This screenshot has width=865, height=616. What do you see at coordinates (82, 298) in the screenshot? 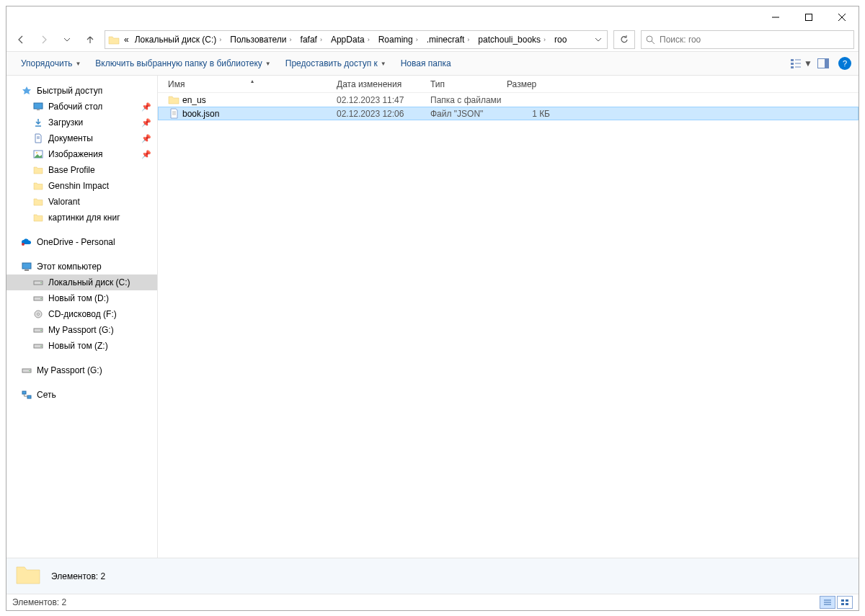
I see `nav-drive-d: Новый том (D:)` at bounding box center [82, 298].